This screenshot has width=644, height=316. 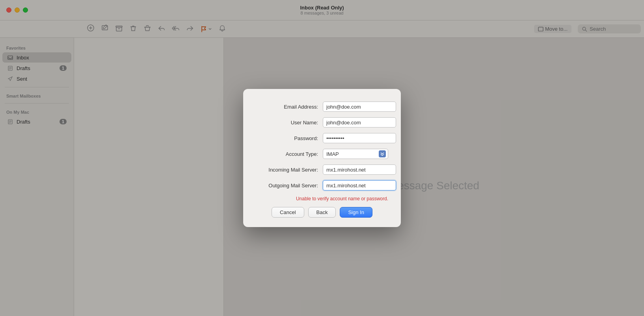 I want to click on outgoing-server-label: Outgoing Mail Server:, so click(x=289, y=186).